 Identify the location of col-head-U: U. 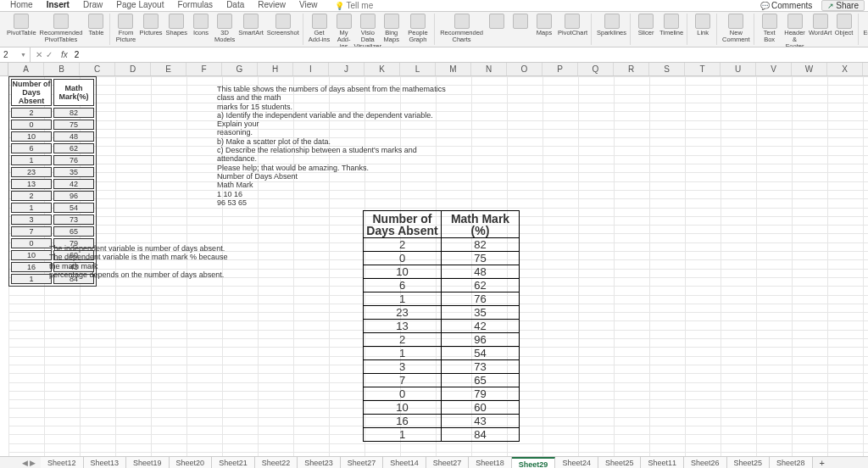
(738, 70).